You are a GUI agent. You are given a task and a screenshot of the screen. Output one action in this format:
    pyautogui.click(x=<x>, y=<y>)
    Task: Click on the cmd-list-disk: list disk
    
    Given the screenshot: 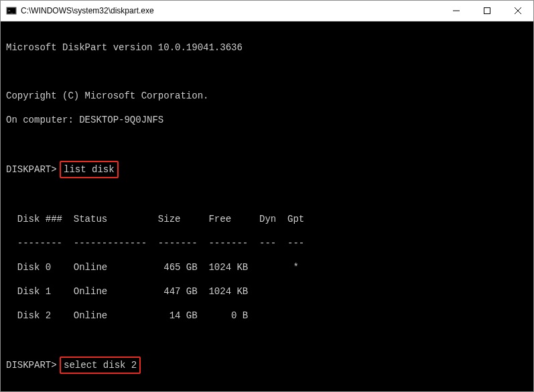 What is the action you would take?
    pyautogui.click(x=89, y=170)
    